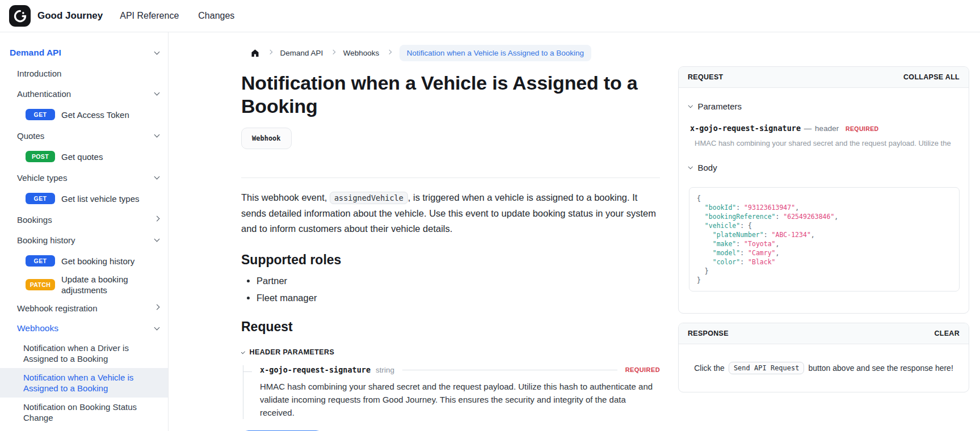  I want to click on brand-logo-icon, so click(20, 16).